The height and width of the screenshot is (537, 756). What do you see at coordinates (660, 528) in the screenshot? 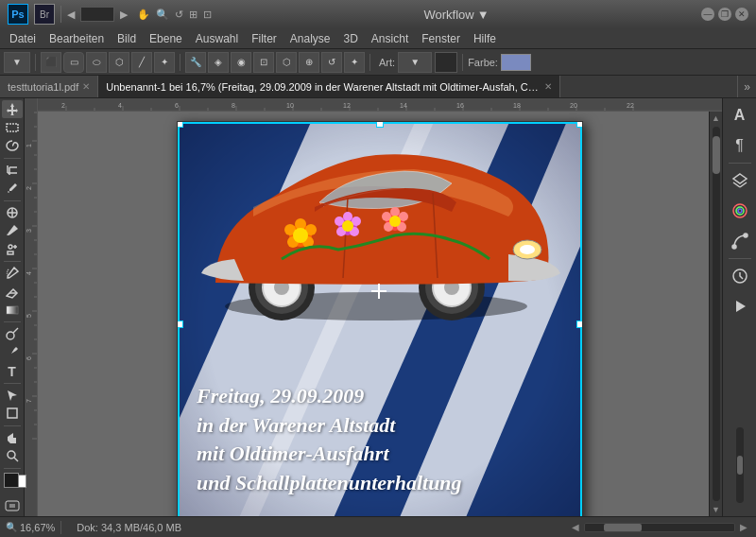
I see `hscrollbar` at bounding box center [660, 528].